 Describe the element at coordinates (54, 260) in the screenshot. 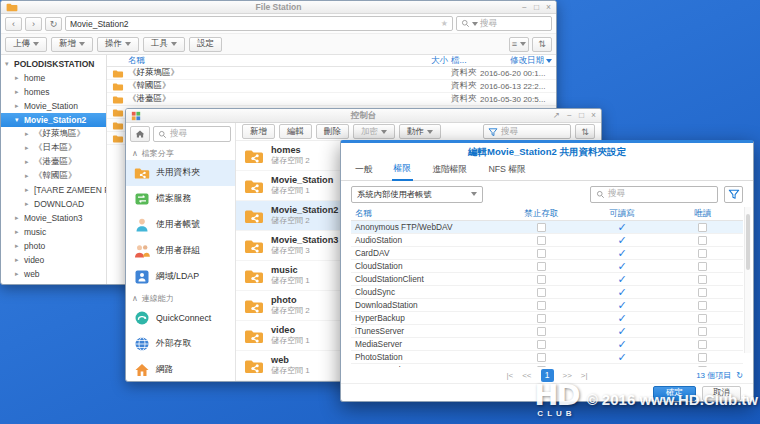

I see `fs-tree-item-video: ▸video` at that location.